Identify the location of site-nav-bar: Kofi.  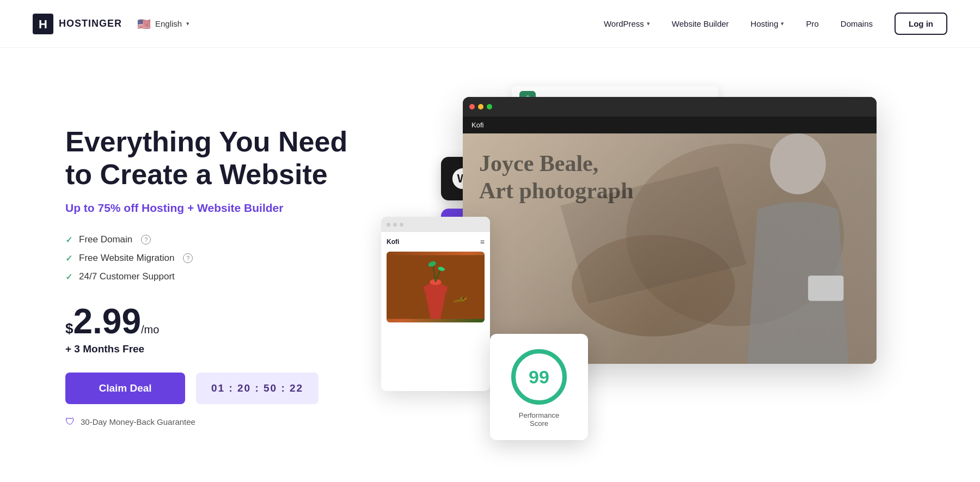
(670, 125).